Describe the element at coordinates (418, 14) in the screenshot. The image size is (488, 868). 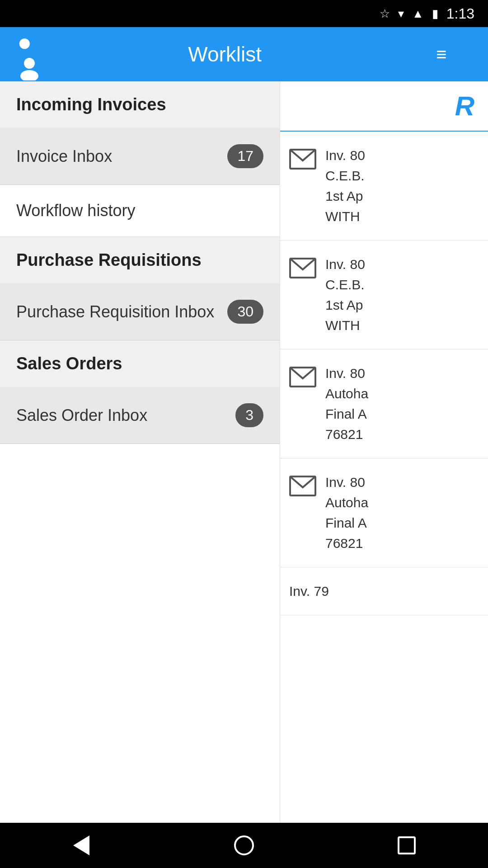
I see `signal-icon: ▲` at that location.